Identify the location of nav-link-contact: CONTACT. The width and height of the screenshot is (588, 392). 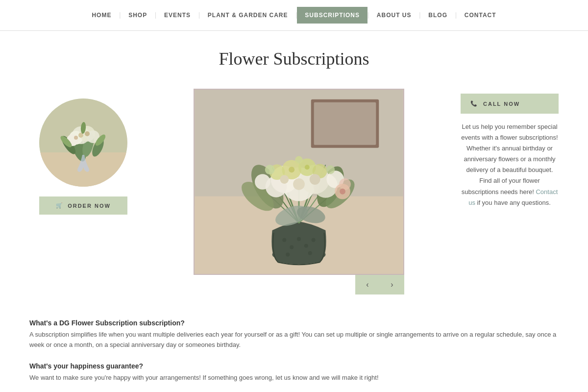
(480, 15).